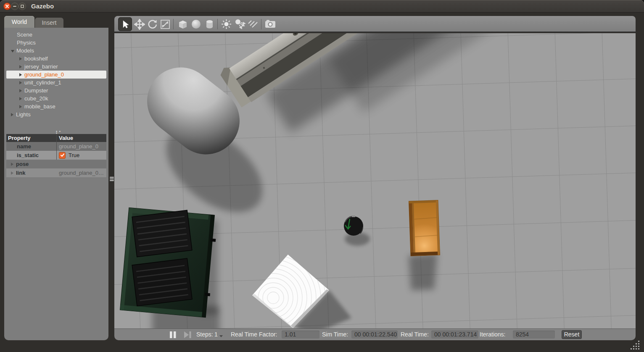  I want to click on model-mobile-base, so click(354, 226).